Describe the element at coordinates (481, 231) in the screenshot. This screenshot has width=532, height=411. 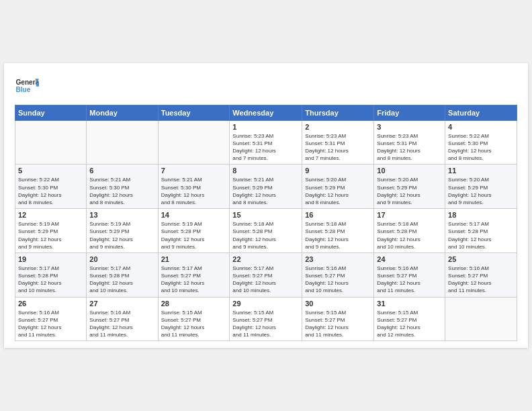
I see `calendar-day-18: 18Sunrise: 5:17 AM Sunset: 5:28 PM Dayli…` at that location.